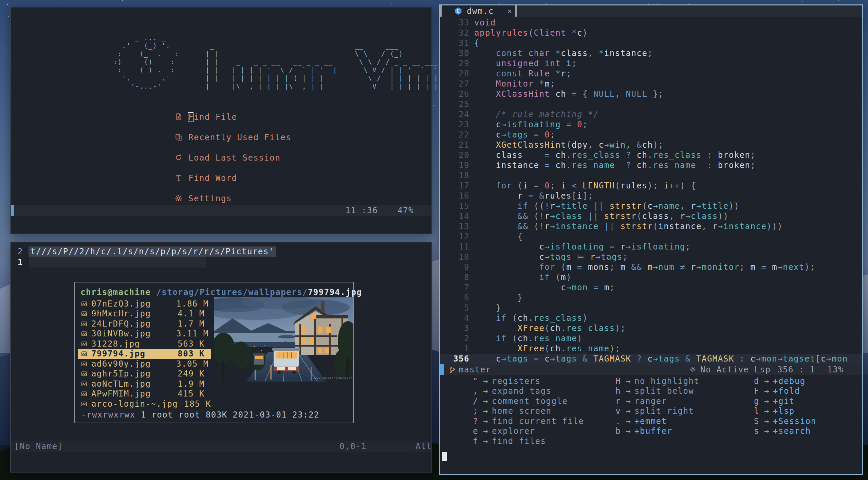  Describe the element at coordinates (651, 308) in the screenshot. I see `code-line: 5 }` at that location.